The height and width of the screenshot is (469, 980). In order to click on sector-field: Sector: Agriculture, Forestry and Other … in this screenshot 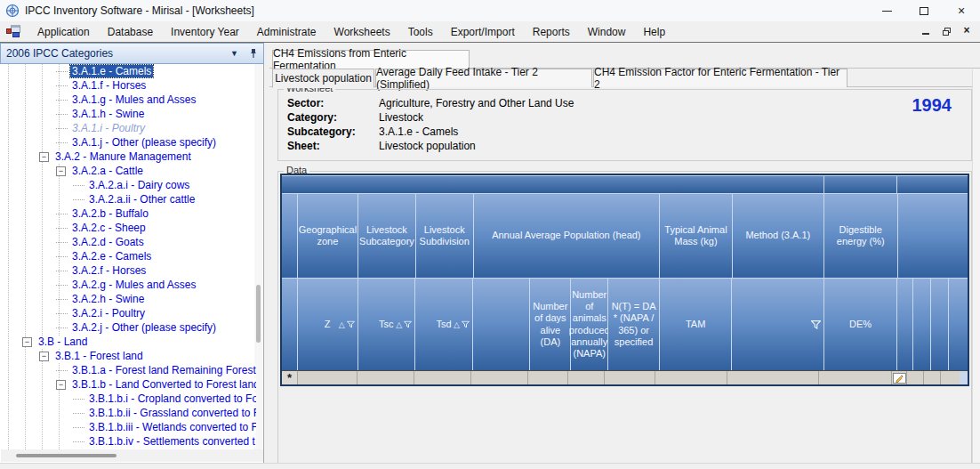, I will do `click(430, 104)`.